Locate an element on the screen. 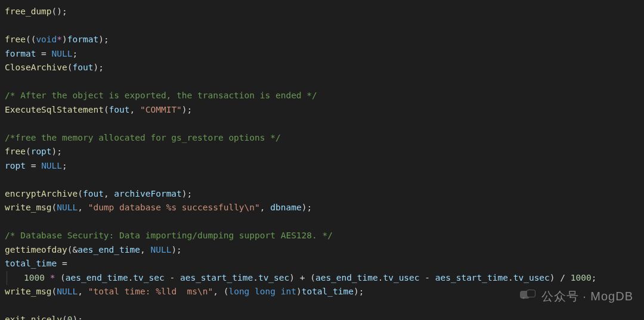 The width and height of the screenshot is (644, 320). code-token-fn: free_dump is located at coordinates (29, 11).